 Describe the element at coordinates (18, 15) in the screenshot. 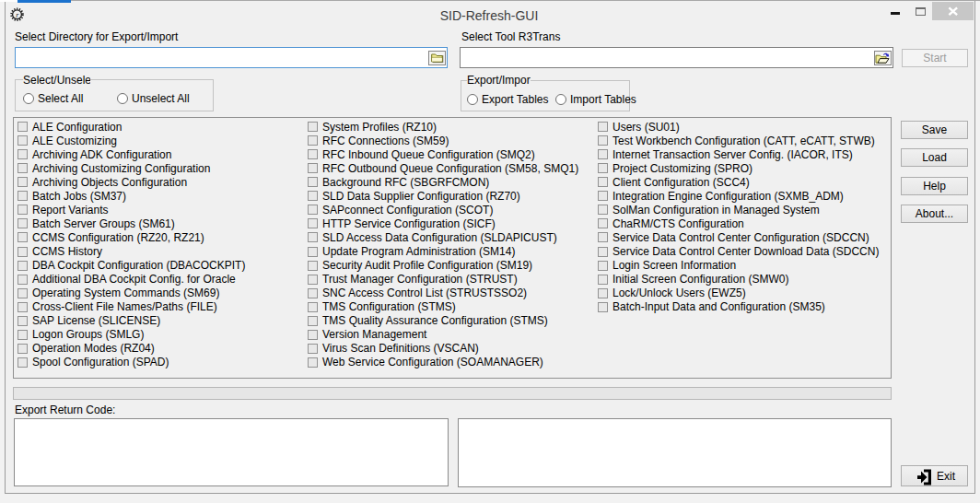

I see `svg-text: r` at that location.